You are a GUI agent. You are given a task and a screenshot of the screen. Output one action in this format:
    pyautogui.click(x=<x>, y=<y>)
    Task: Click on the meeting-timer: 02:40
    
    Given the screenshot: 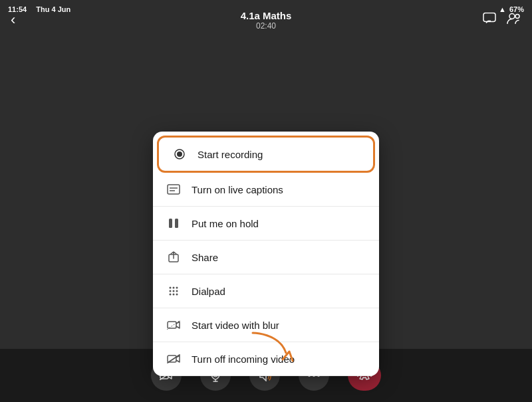 What is the action you would take?
    pyautogui.click(x=266, y=26)
    